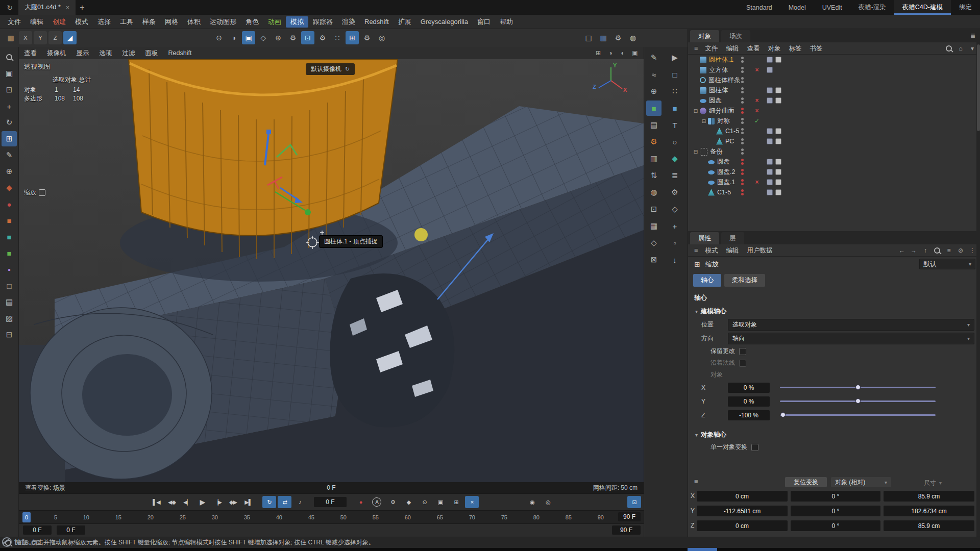 This screenshot has height=551, width=980. I want to click on object-label: 备份, so click(717, 152).